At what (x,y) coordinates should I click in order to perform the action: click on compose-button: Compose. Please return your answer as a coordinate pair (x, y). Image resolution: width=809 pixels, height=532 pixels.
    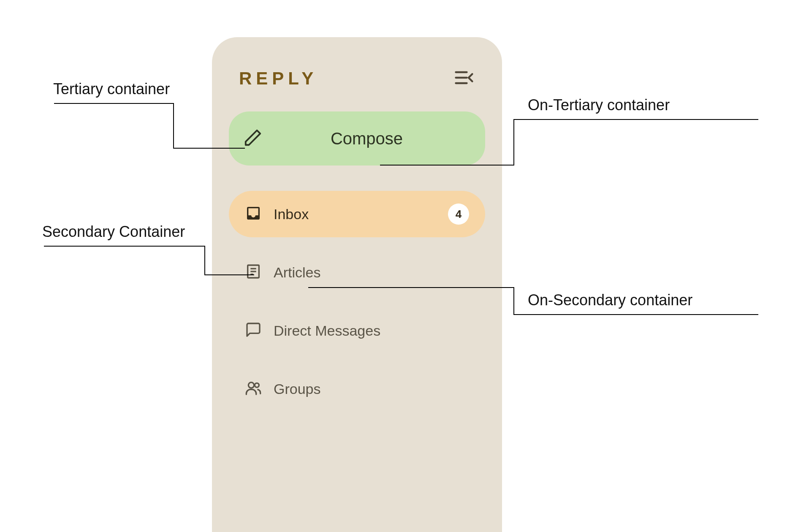
    Looking at the image, I should click on (357, 138).